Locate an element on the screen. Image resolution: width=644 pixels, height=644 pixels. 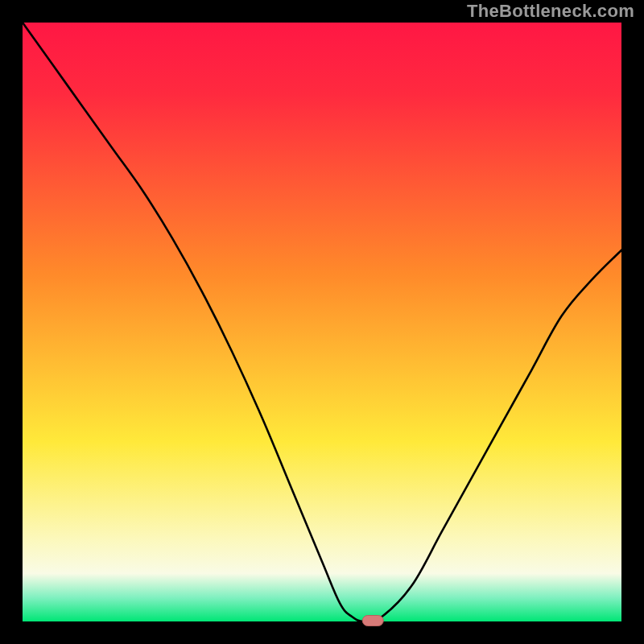
optimal-marker is located at coordinates (373, 621).